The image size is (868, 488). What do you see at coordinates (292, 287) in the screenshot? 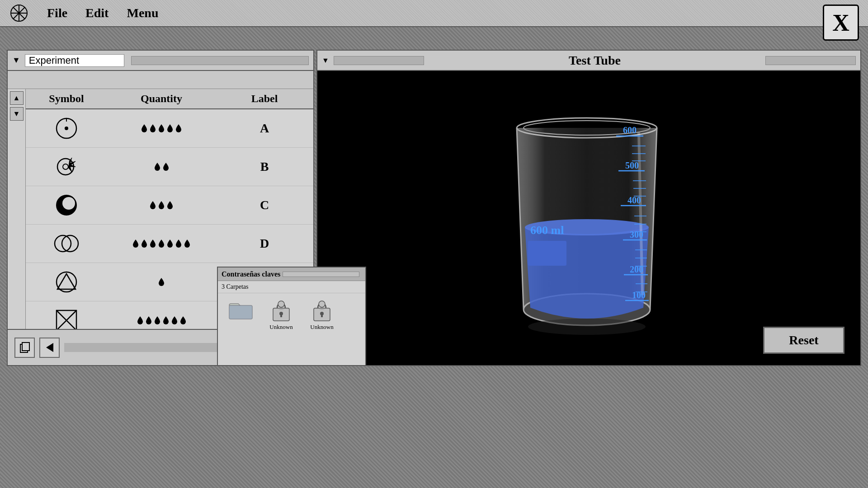
I see `popup-subtitle: 3 Carpetas` at bounding box center [292, 287].